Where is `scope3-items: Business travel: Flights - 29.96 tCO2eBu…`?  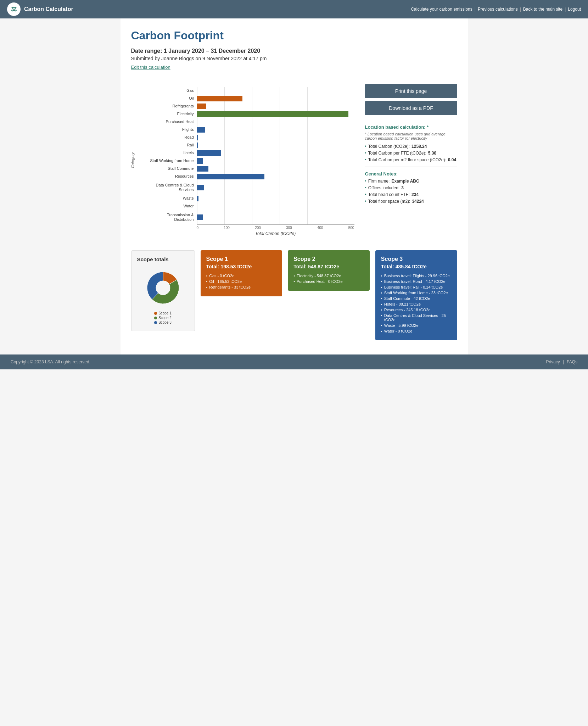
scope3-items: Business travel: Flights - 29.96 tCO2eBu… is located at coordinates (416, 303).